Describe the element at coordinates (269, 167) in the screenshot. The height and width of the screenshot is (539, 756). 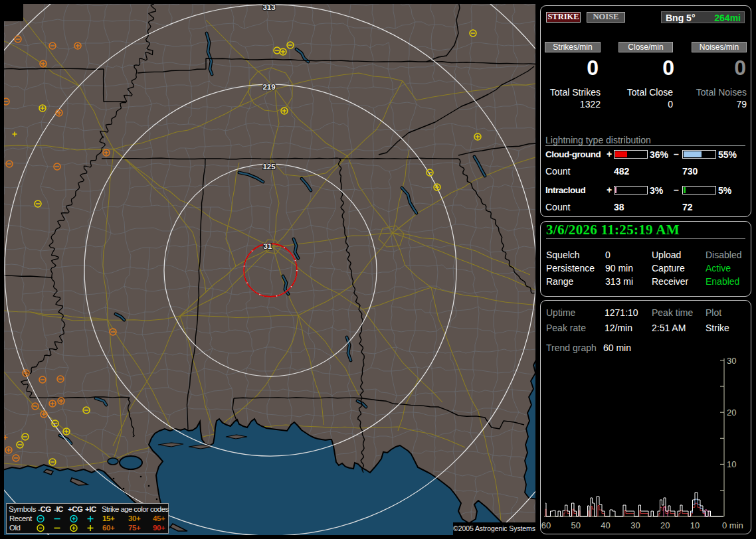
I see `svg-text: 125` at that location.